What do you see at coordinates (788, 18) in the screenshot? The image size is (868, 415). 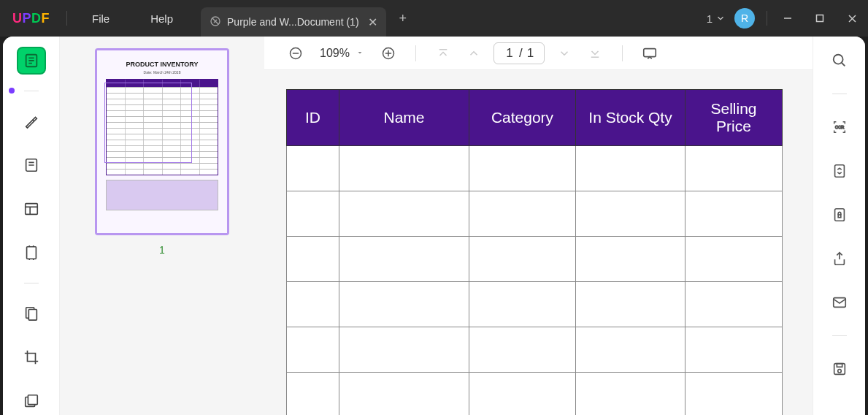 I see `minimize-button` at bounding box center [788, 18].